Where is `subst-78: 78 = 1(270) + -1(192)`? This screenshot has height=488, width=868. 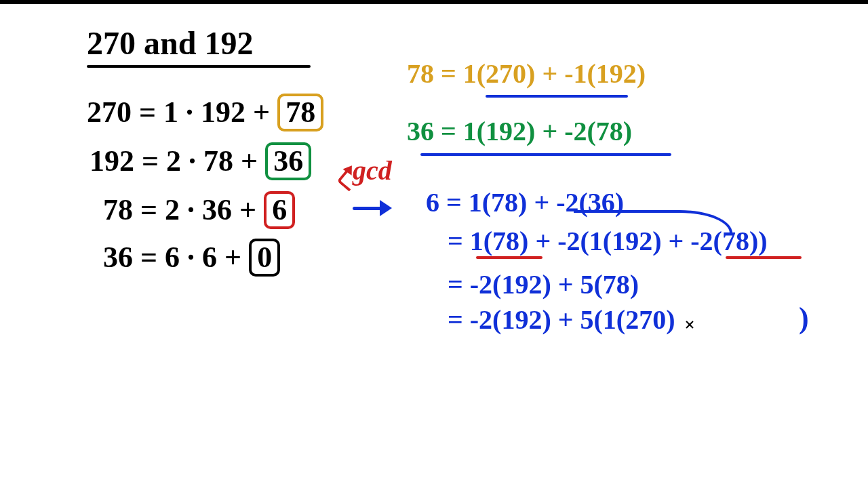
subst-78: 78 = 1(270) + -1(192) is located at coordinates (526, 73).